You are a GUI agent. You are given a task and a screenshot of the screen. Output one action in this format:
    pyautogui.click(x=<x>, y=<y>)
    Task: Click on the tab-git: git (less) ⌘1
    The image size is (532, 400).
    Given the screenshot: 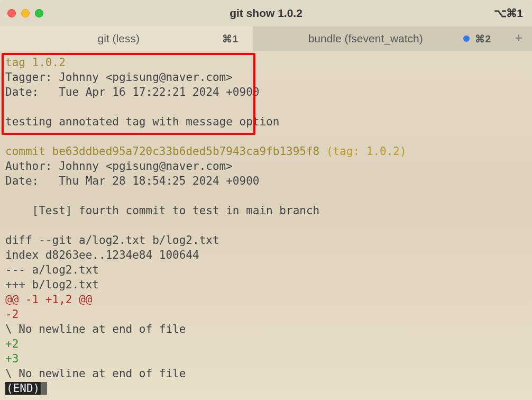 What is the action you would take?
    pyautogui.click(x=126, y=39)
    